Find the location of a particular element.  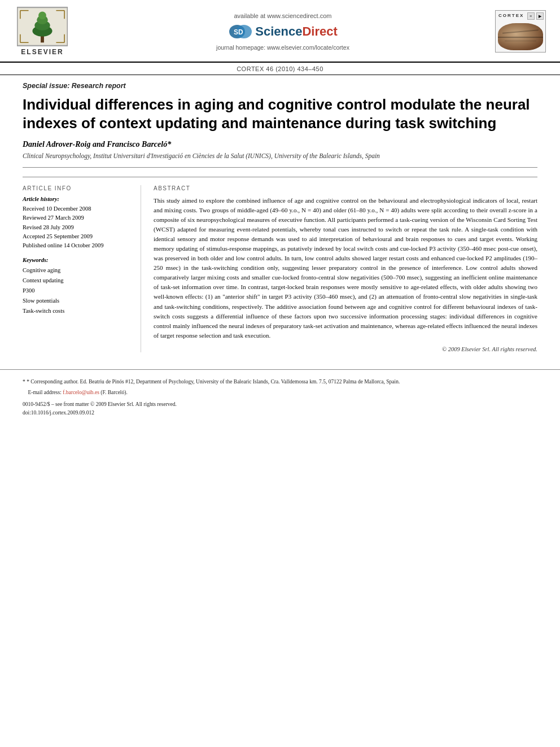

article-info-column: ARTICLE INFO Article history: Received 1… is located at coordinates (82, 269).